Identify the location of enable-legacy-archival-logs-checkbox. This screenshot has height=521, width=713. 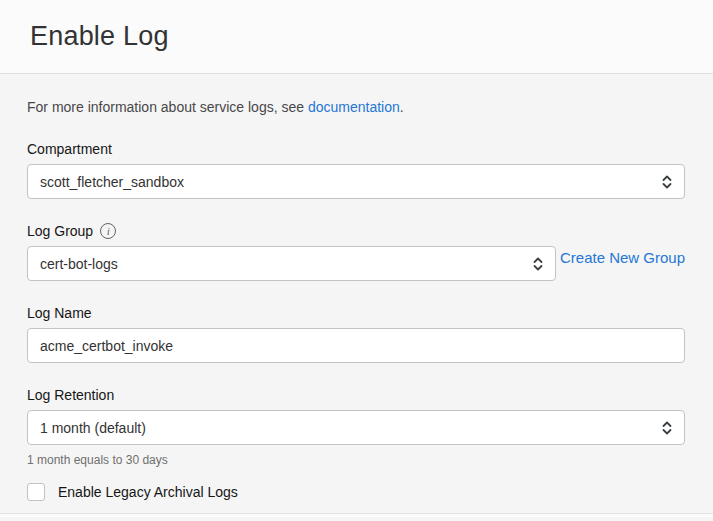
(36, 492).